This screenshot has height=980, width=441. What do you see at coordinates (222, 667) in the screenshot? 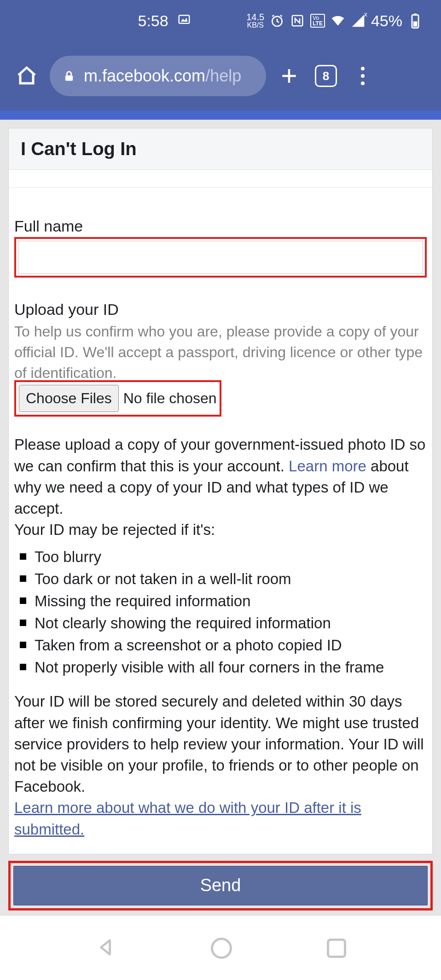
I see `list-item: Not properly visible with all four corne…` at bounding box center [222, 667].